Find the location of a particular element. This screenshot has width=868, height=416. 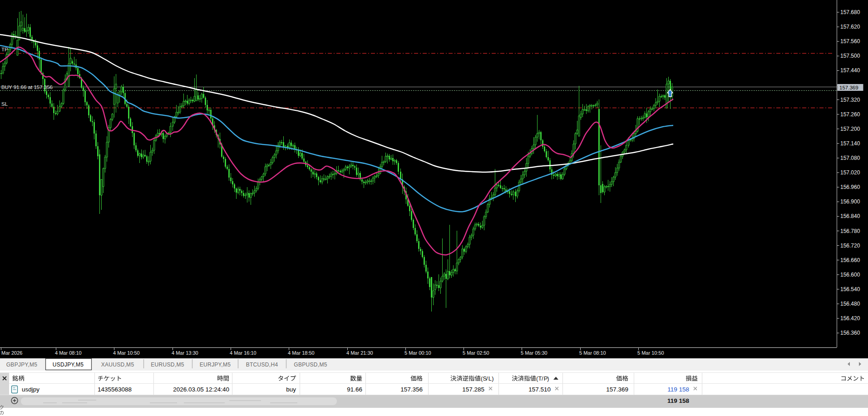

svg-text: 156.900 is located at coordinates (850, 202).